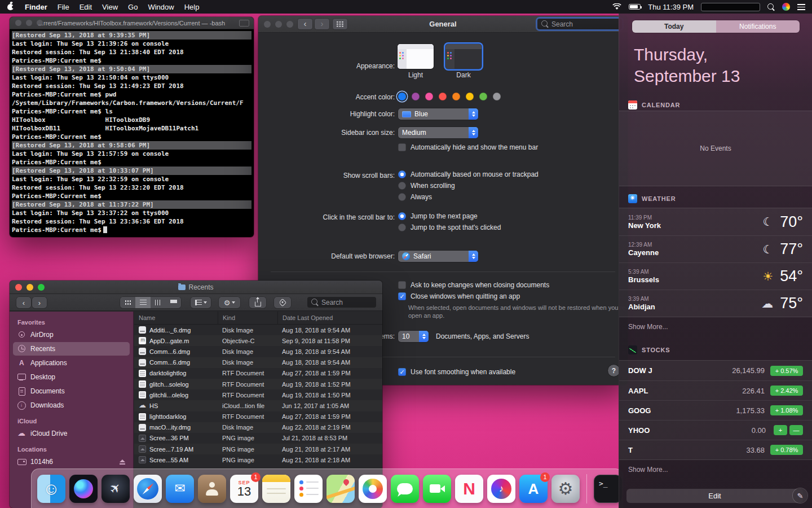  Describe the element at coordinates (127, 303) in the screenshot. I see `view-icon-grid` at that location.